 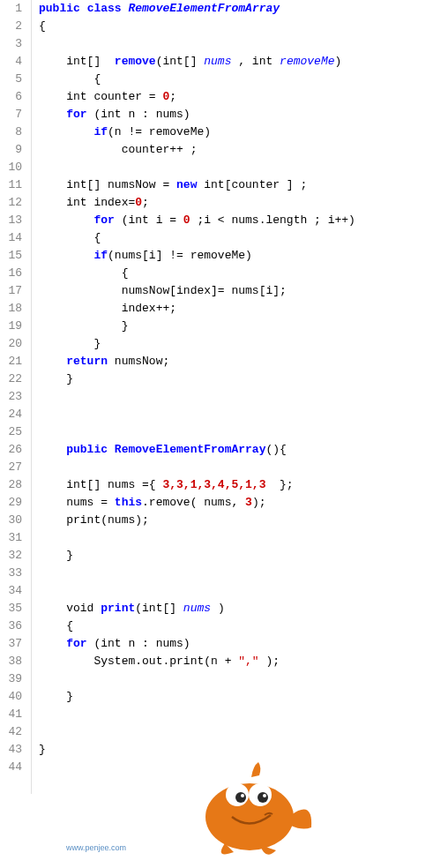 I want to click on line-number: 40, so click(x=11, y=697).